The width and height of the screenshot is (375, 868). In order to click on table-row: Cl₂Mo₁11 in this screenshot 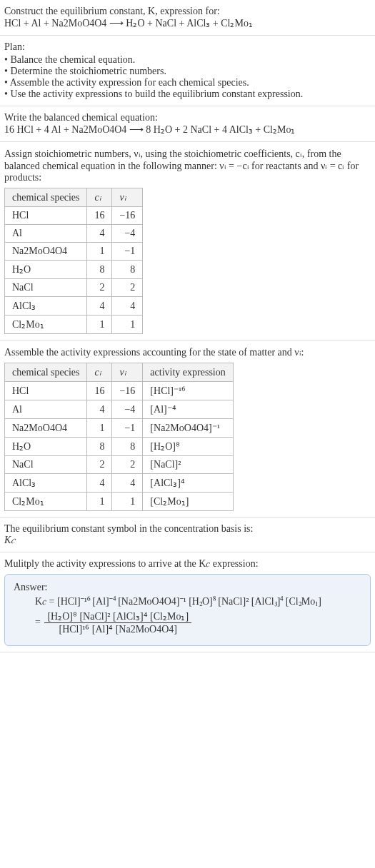, I will do `click(74, 325)`.